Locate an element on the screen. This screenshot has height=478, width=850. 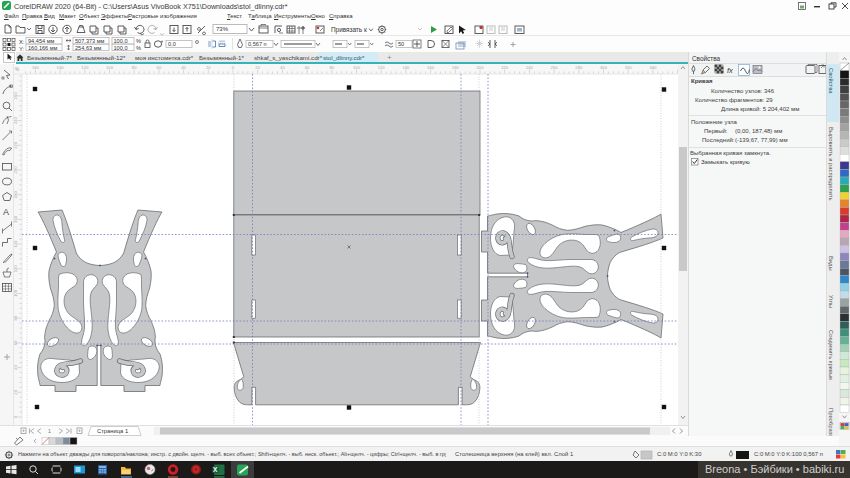
svg-text: fx is located at coordinates (730, 70).